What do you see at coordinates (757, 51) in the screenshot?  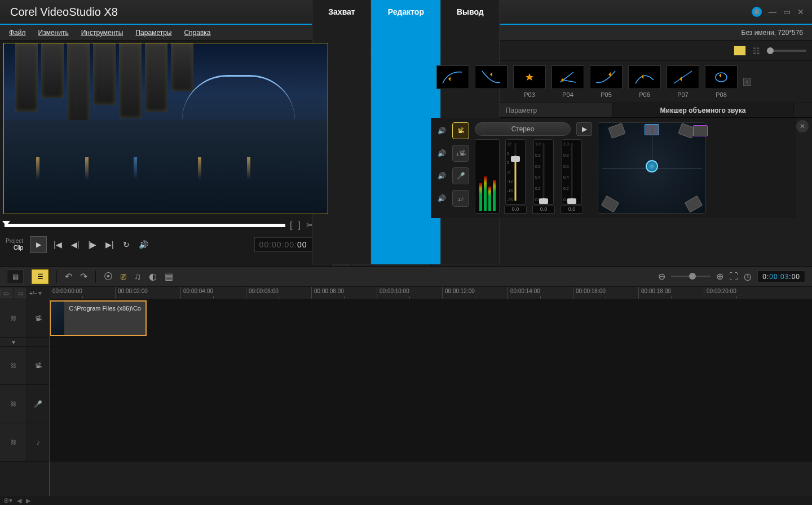 I see `list-view-icon: ☷` at bounding box center [757, 51].